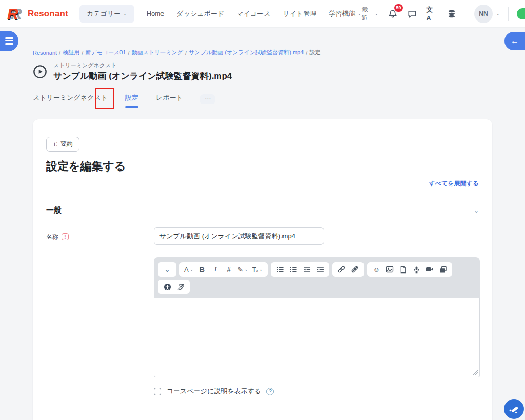 This screenshot has width=525, height=420. What do you see at coordinates (270, 391) in the screenshot?
I see `help-icon: ?` at bounding box center [270, 391].